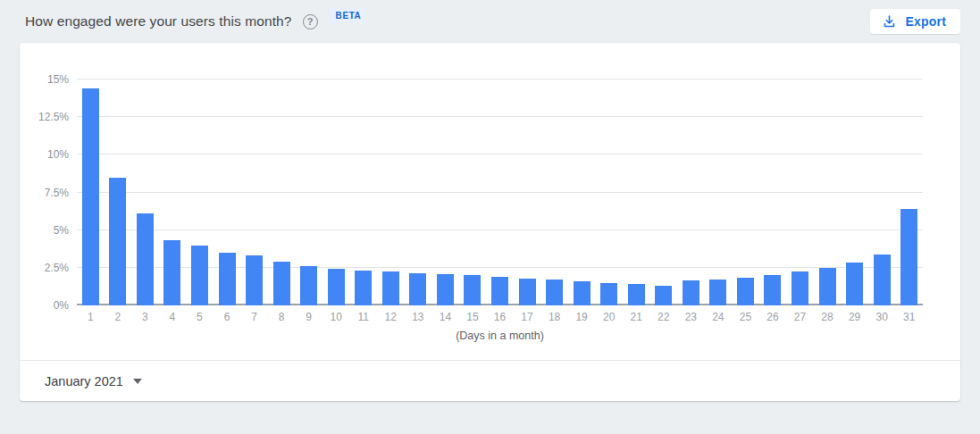  Describe the element at coordinates (61, 230) in the screenshot. I see `y-axis-tick-label: 5%` at that location.